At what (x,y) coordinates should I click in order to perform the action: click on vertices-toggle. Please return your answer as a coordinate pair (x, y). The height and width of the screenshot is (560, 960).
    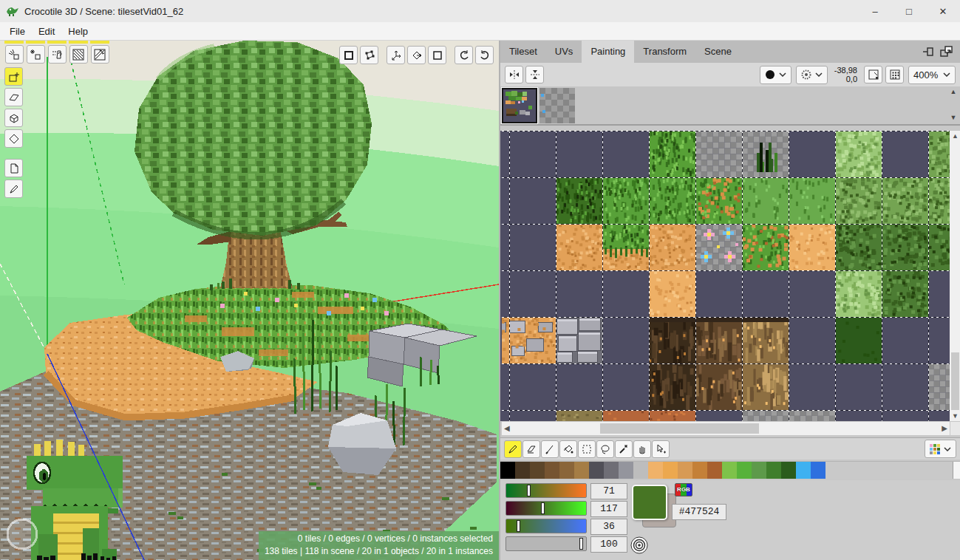
    Looking at the image, I should click on (15, 55).